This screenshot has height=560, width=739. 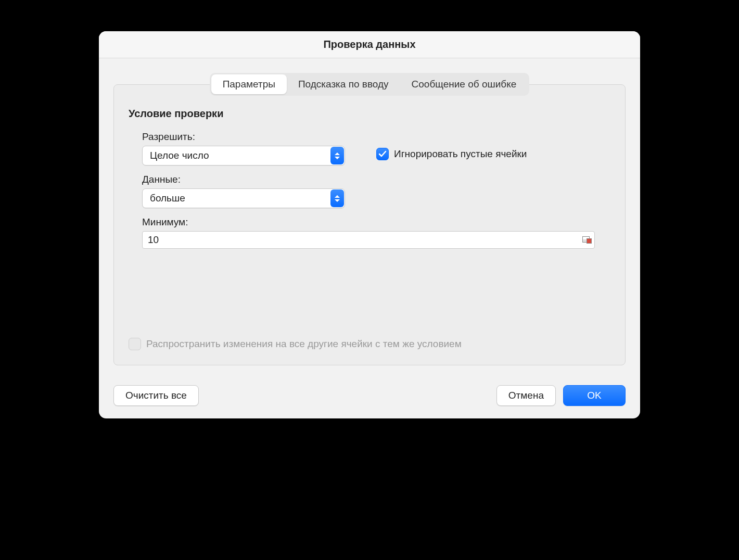 I want to click on ok-button: OK, so click(x=594, y=396).